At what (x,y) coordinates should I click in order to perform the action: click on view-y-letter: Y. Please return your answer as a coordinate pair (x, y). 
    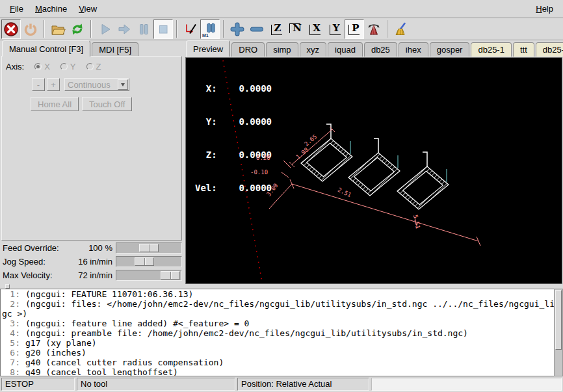
    Looking at the image, I should click on (335, 29).